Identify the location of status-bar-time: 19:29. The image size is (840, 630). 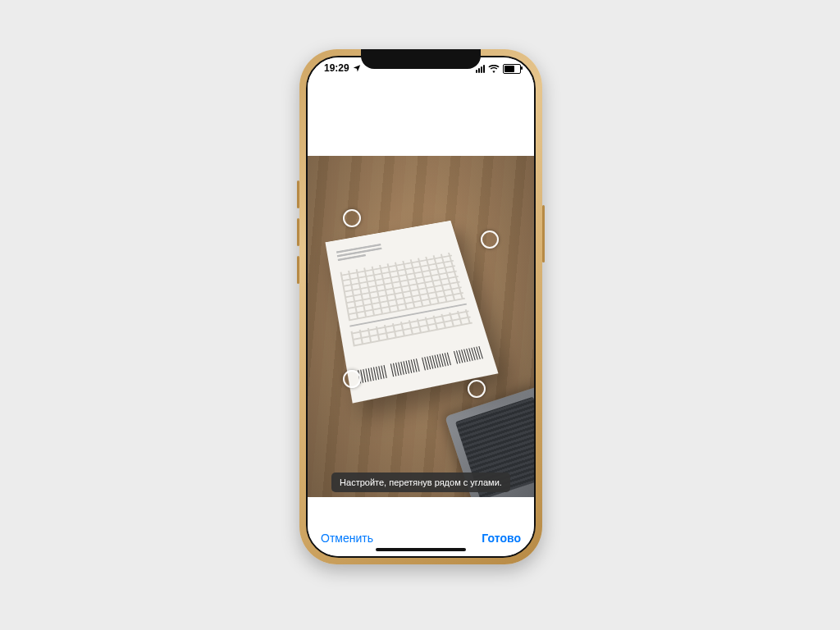
(336, 68).